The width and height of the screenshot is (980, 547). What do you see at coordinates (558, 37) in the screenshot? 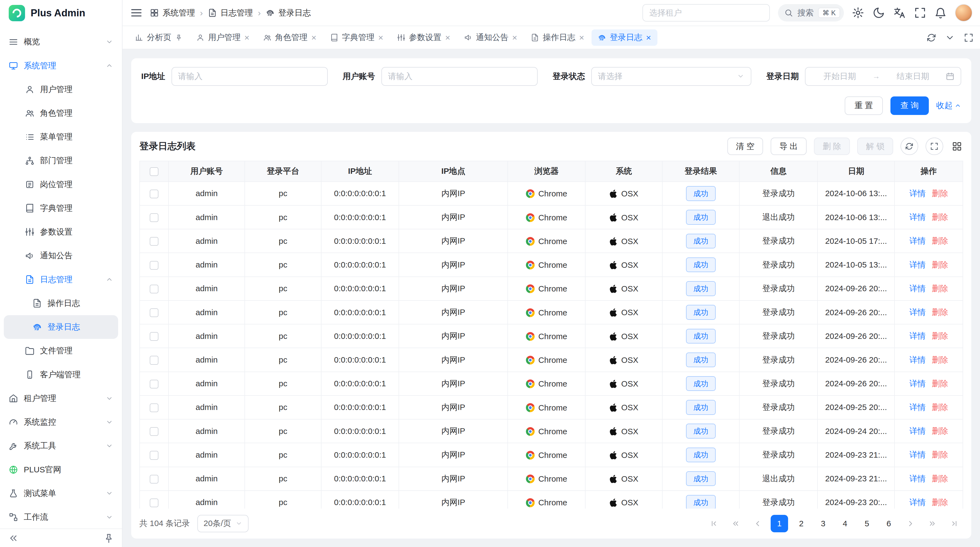
I see `tab-item: 操作日志×` at bounding box center [558, 37].